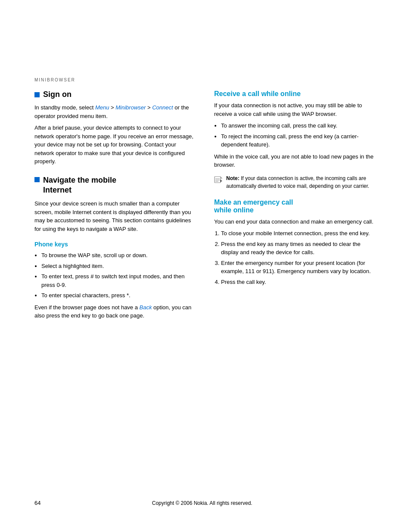  Describe the element at coordinates (131, 108) in the screenshot. I see `minibrowser-link: Minibrowser` at that location.